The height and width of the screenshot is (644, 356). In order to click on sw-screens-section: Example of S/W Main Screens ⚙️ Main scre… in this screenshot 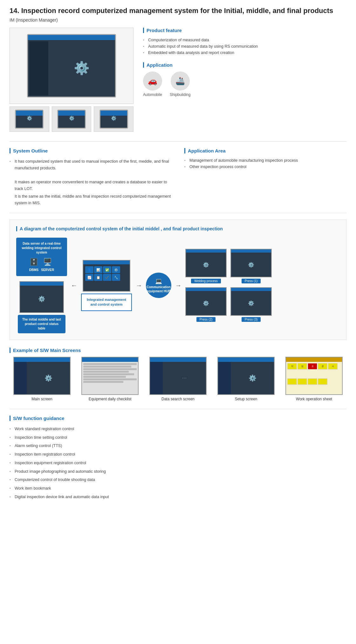, I will do `click(178, 374)`.